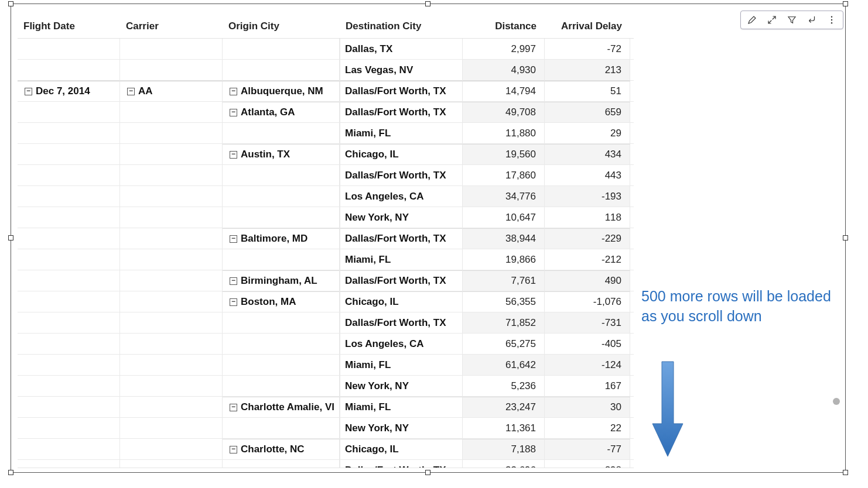  What do you see at coordinates (428, 473) in the screenshot?
I see `resize-handle-bm` at bounding box center [428, 473].